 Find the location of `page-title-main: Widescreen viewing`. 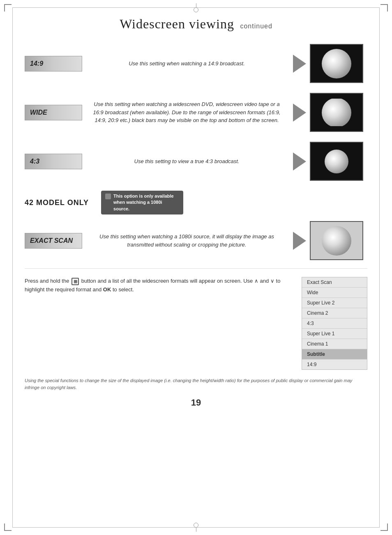

page-title-main: Widescreen viewing is located at coordinates (177, 24).